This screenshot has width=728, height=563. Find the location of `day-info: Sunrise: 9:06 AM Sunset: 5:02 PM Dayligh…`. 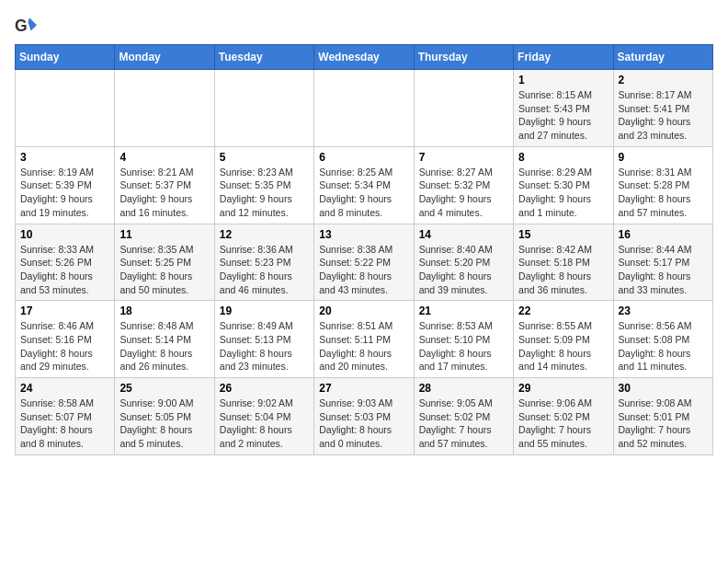

day-info: Sunrise: 9:06 AM Sunset: 5:02 PM Dayligh… is located at coordinates (563, 423).